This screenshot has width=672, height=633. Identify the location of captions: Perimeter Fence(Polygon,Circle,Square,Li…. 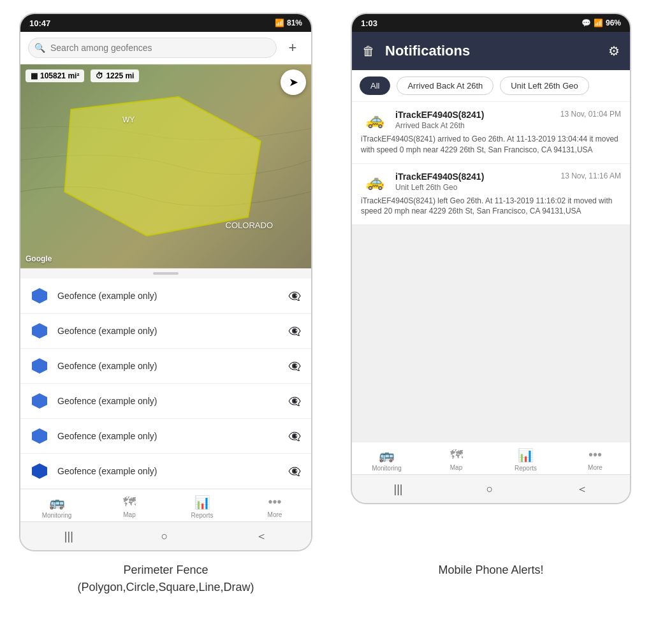
(336, 574).